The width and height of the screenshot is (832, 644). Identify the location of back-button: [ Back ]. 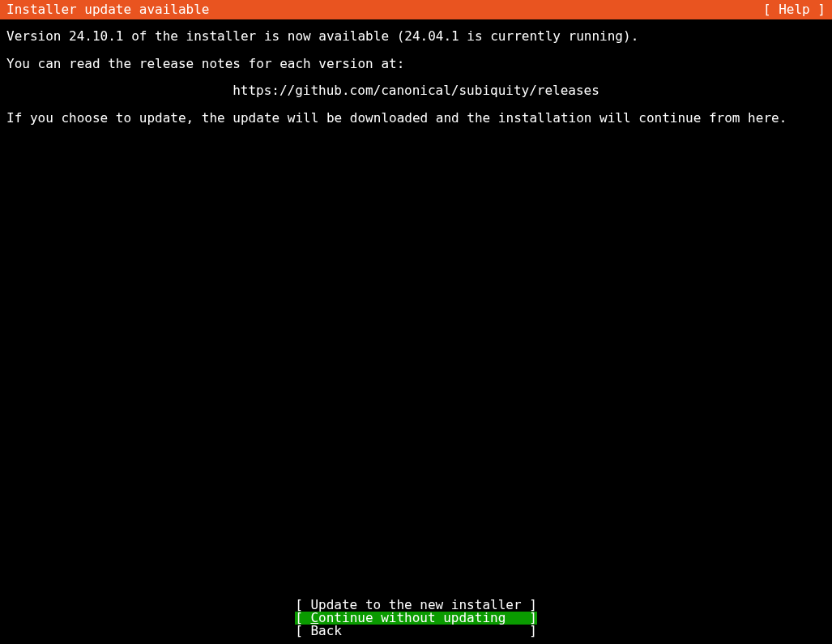
(416, 631).